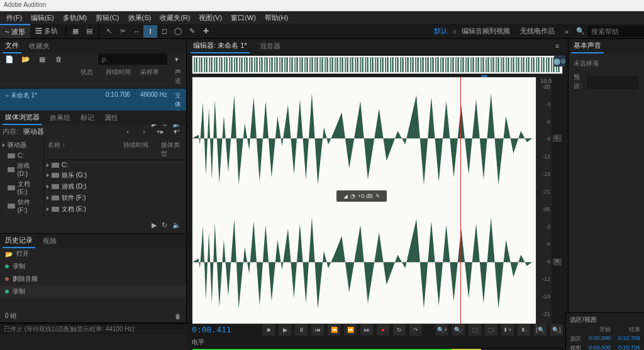 This screenshot has width=644, height=350. Describe the element at coordinates (377, 65) in the screenshot. I see `overview-waveform` at that location.